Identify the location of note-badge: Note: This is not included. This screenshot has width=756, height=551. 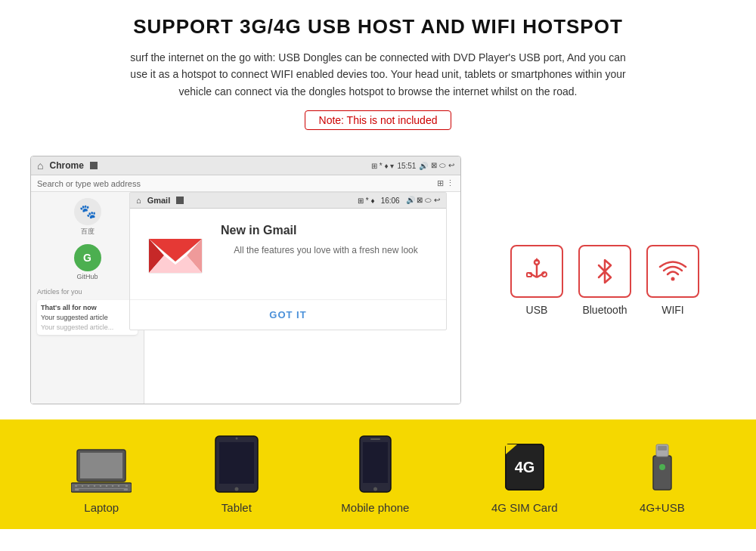
(378, 120).